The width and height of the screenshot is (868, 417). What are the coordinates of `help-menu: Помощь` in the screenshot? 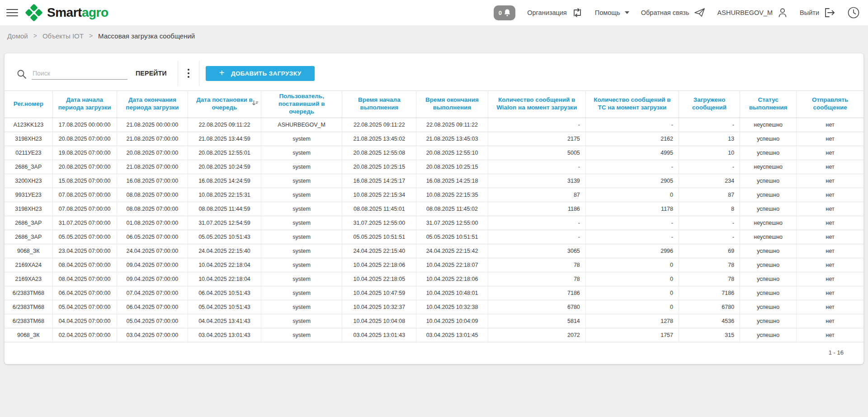 It's located at (612, 13).